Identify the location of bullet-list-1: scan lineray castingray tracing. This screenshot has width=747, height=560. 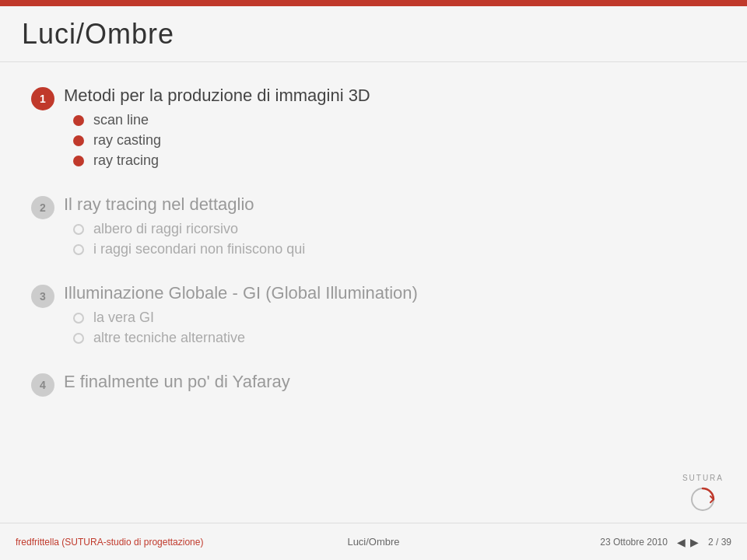
(390, 140).